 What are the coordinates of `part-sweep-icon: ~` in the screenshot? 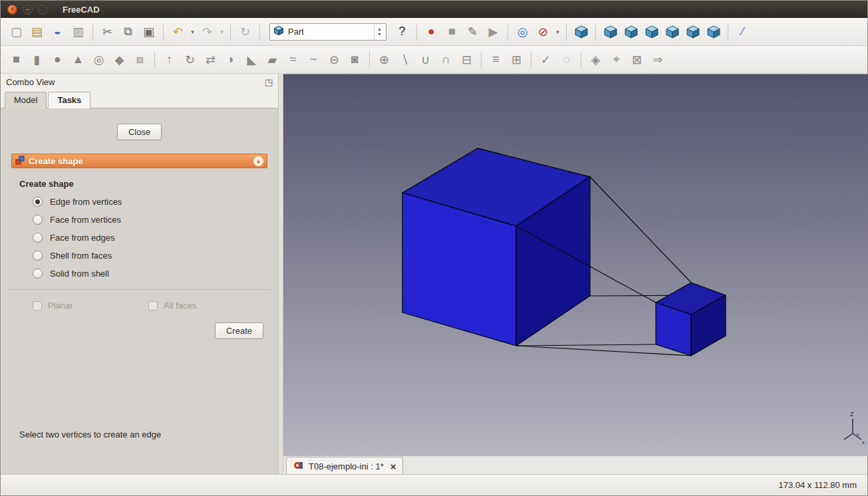 It's located at (314, 60).